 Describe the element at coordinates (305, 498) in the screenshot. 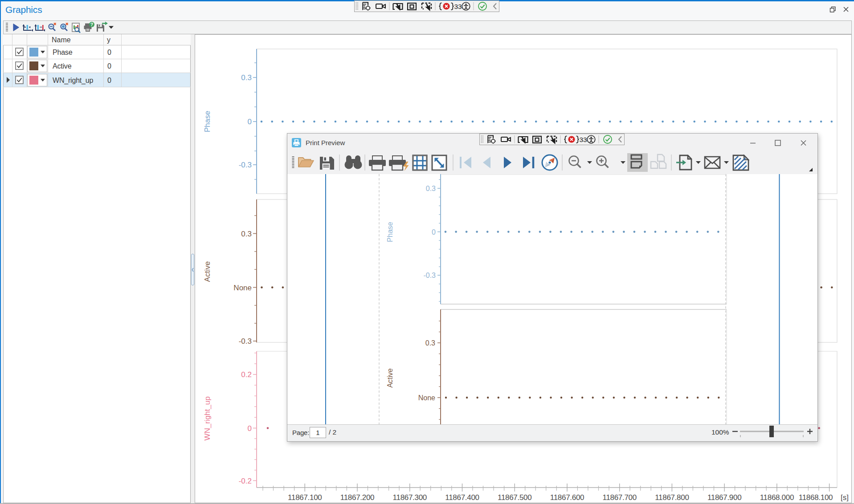

I see `svg-text: 11867.100` at that location.